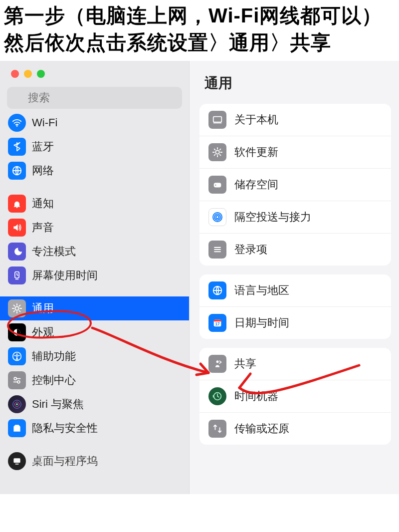 This screenshot has height=532, width=399. I want to click on panel-item-label: 登录项, so click(251, 250).